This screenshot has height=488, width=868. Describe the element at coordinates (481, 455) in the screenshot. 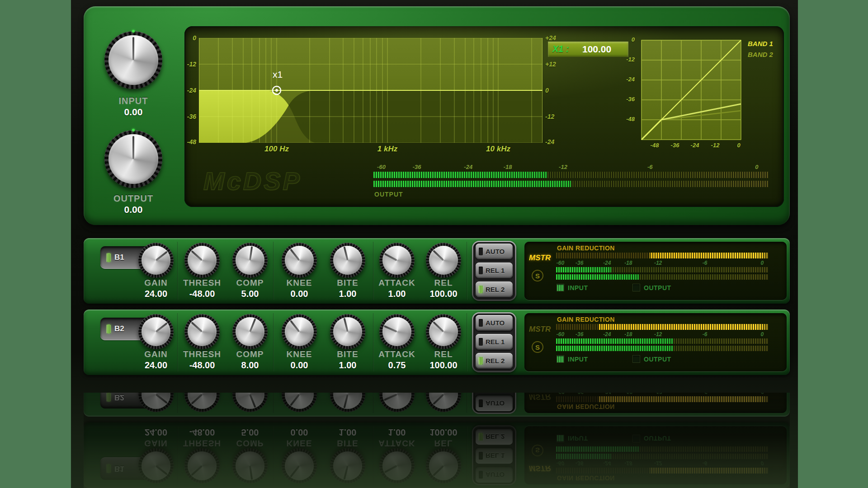

I see `refl-rel1-led` at that location.